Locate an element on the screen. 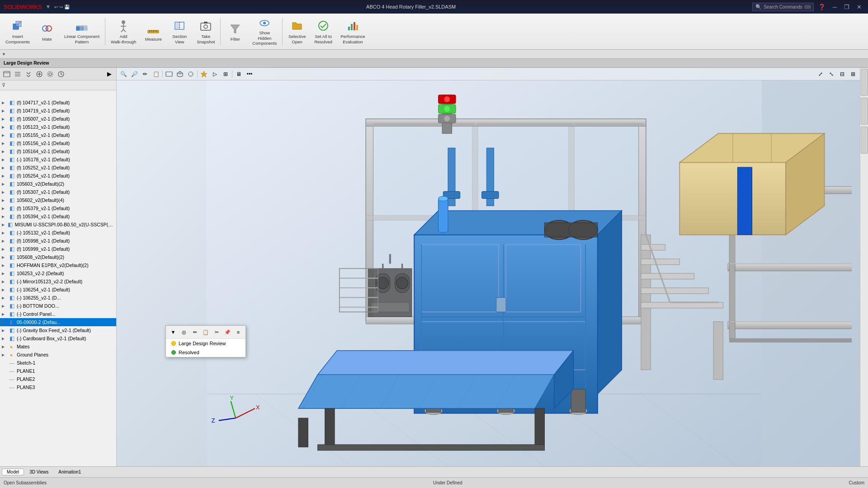 This screenshot has width=868, height=488. tree-item: ▶ ▸ Mates is located at coordinates (58, 347).